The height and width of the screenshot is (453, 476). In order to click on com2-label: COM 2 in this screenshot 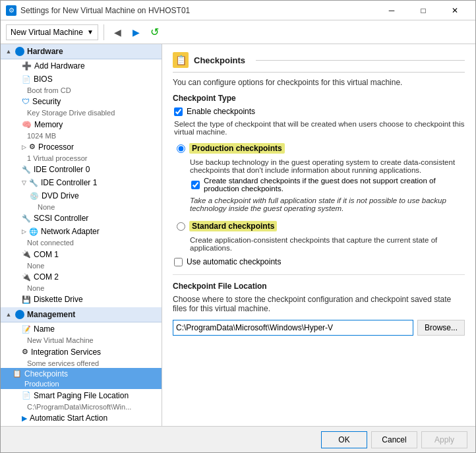, I will do `click(46, 277)`.